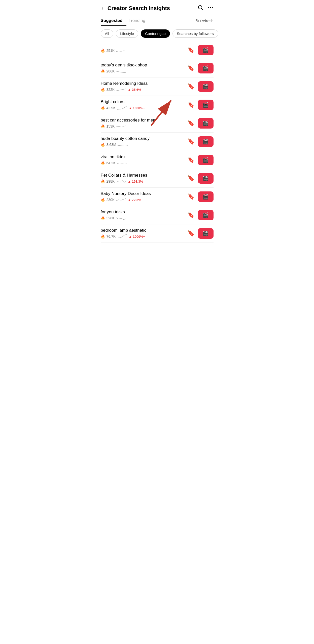 This screenshot has height=644, width=314. What do you see at coordinates (111, 163) in the screenshot?
I see `item-count: 64.2K` at bounding box center [111, 163].